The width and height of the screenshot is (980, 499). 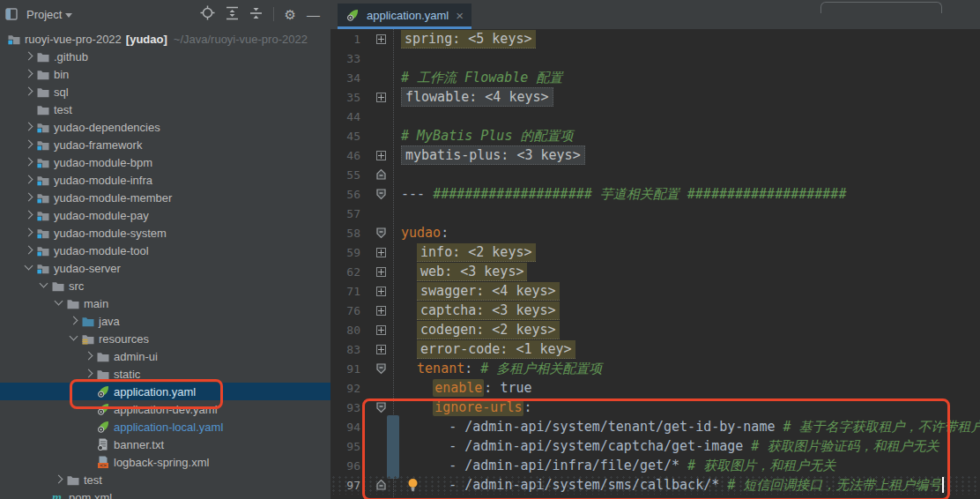 I want to click on tree-item-yudao-dependencies: yudao-dependencies, so click(x=166, y=127).